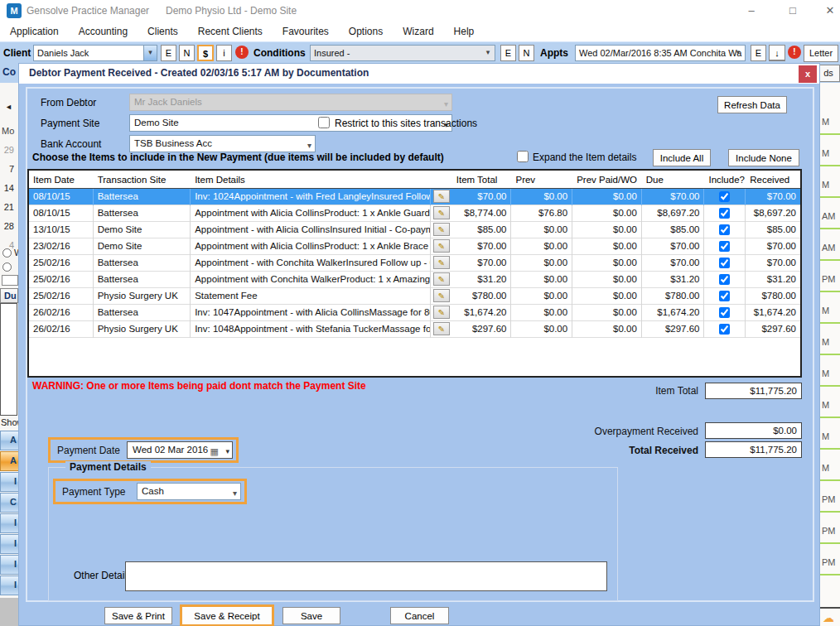 The height and width of the screenshot is (626, 840). What do you see at coordinates (7, 207) in the screenshot?
I see `calendar-date: 21` at bounding box center [7, 207].